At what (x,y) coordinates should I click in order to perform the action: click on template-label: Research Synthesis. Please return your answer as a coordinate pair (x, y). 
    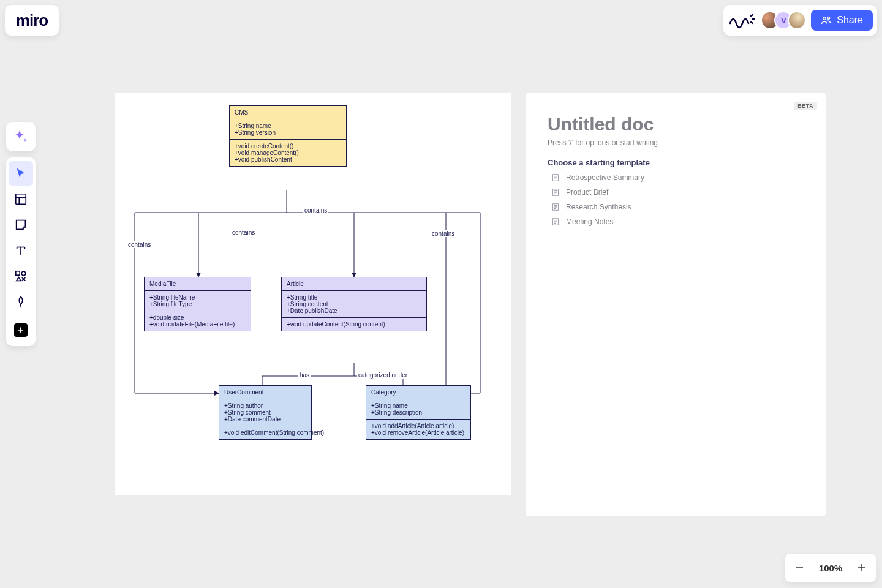
    Looking at the image, I should click on (599, 207).